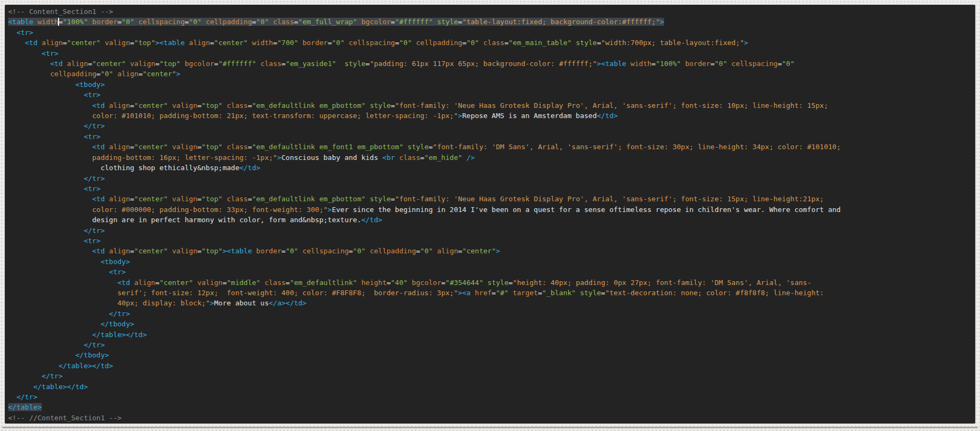 This screenshot has height=431, width=980. What do you see at coordinates (490, 303) in the screenshot?
I see `code-line: 40px; display: block;">More about us</a>…` at bounding box center [490, 303].